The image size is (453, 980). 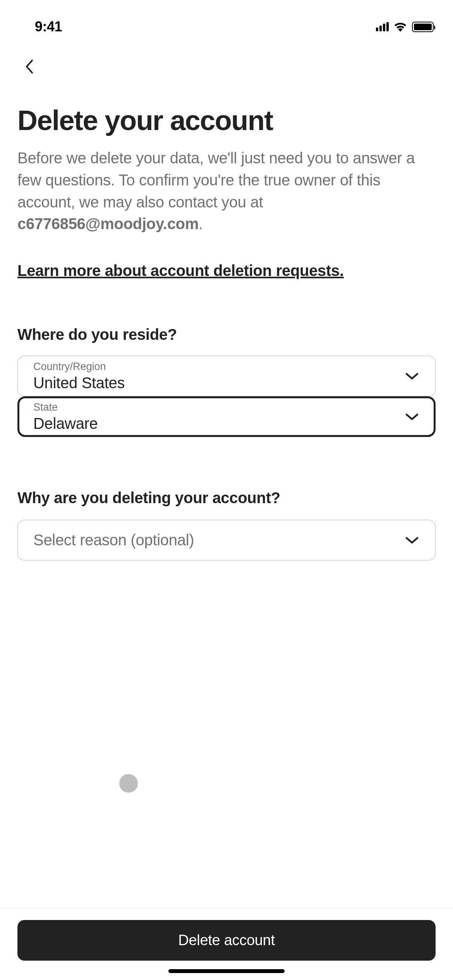 What do you see at coordinates (201, 224) in the screenshot?
I see `description-suffix: .` at bounding box center [201, 224].